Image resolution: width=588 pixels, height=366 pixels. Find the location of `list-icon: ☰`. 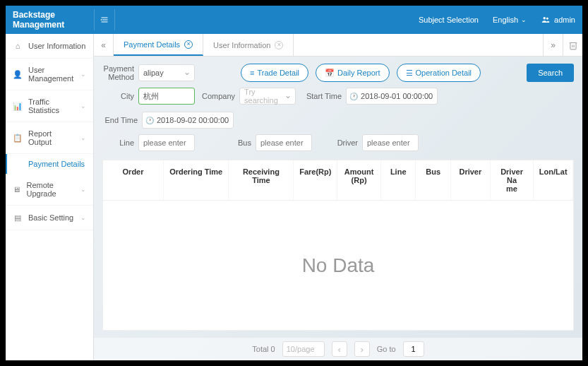

list-icon: ☰ is located at coordinates (409, 73).